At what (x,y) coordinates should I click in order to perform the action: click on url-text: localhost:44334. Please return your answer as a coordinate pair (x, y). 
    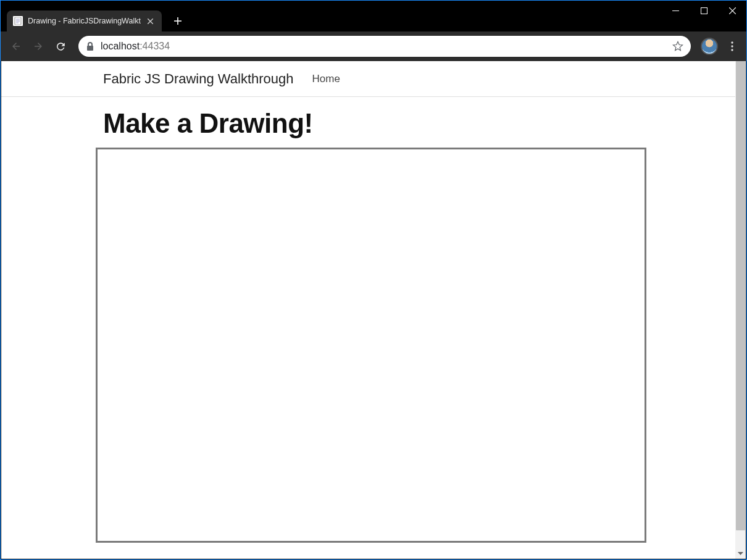
    Looking at the image, I should click on (135, 46).